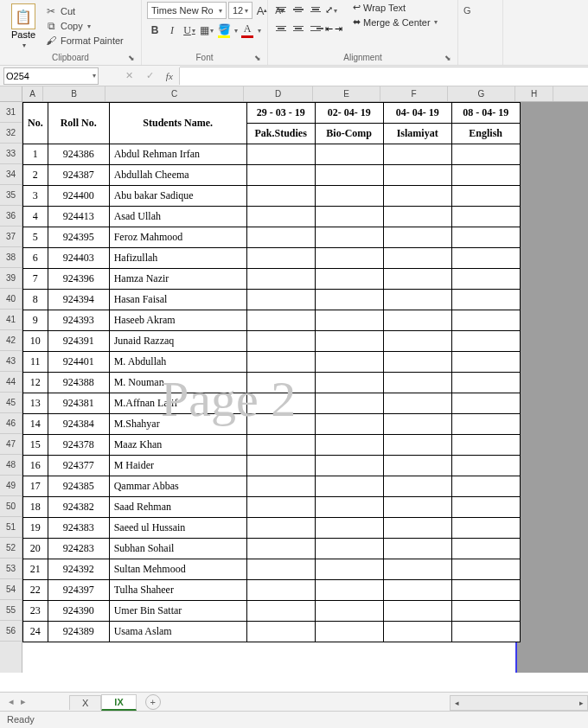 Image resolution: width=588 pixels, height=728 pixels. What do you see at coordinates (10, 299) in the screenshot?
I see `row-header: 40` at bounding box center [10, 299].